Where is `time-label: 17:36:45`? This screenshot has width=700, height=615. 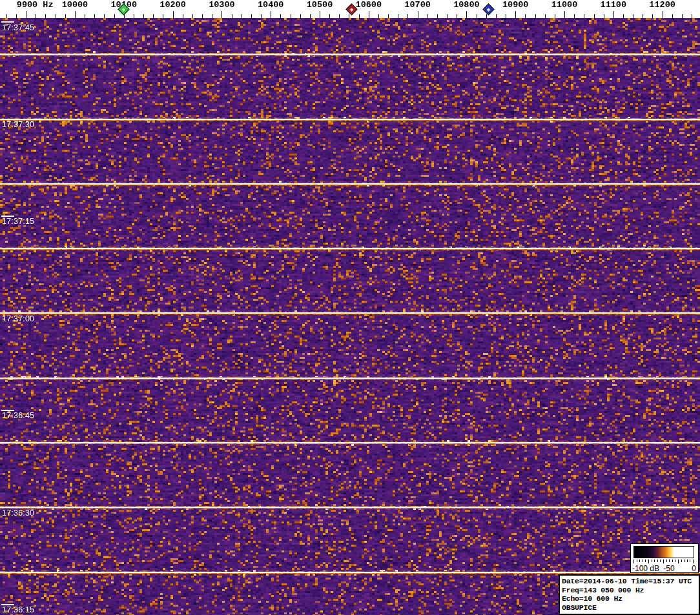 time-label: 17:36:45 is located at coordinates (18, 416).